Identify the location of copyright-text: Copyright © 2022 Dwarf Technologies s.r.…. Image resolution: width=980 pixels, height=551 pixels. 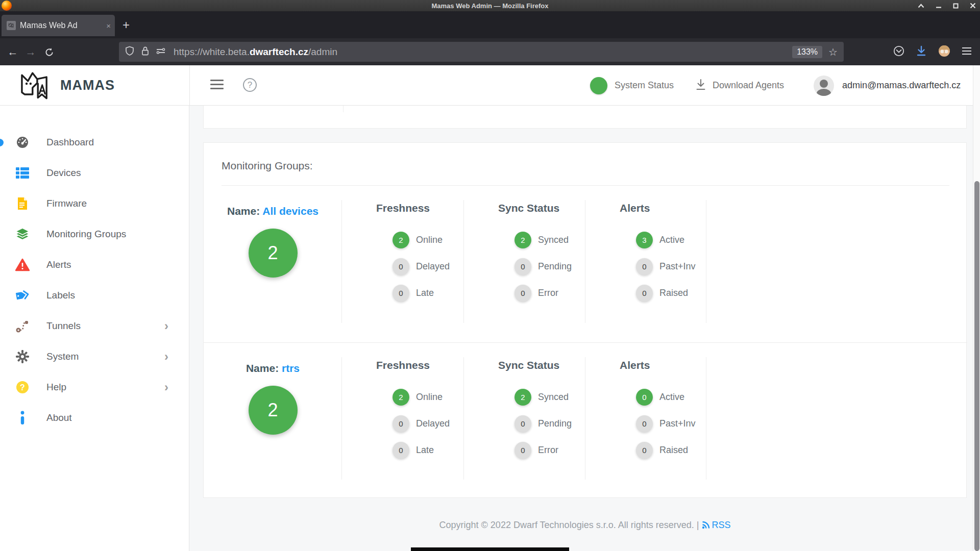
(570, 525).